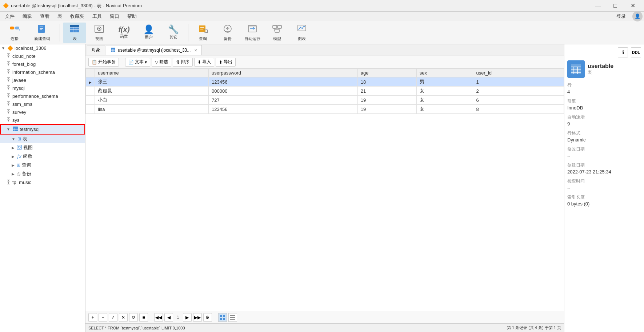 The height and width of the screenshot is (332, 644). What do you see at coordinates (187, 317) in the screenshot?
I see `next-page-button: ▶` at bounding box center [187, 317].